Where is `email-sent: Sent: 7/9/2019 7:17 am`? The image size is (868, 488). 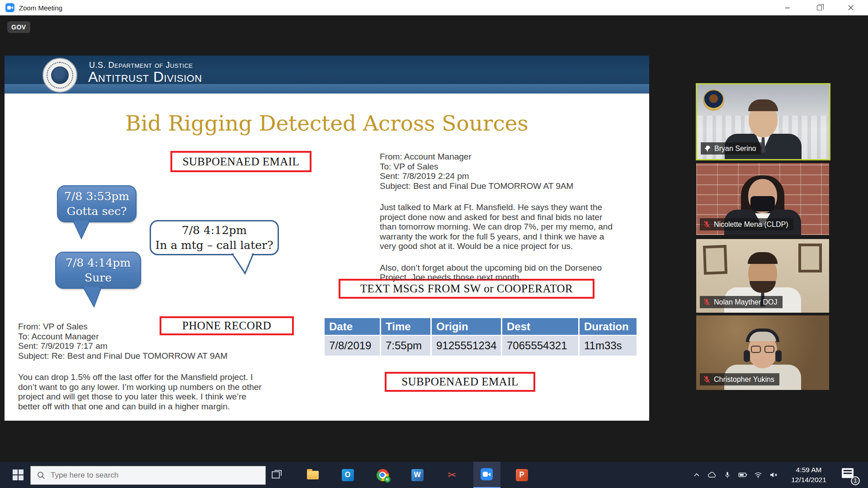 email-sent: Sent: 7/9/2019 7:17 am is located at coordinates (140, 346).